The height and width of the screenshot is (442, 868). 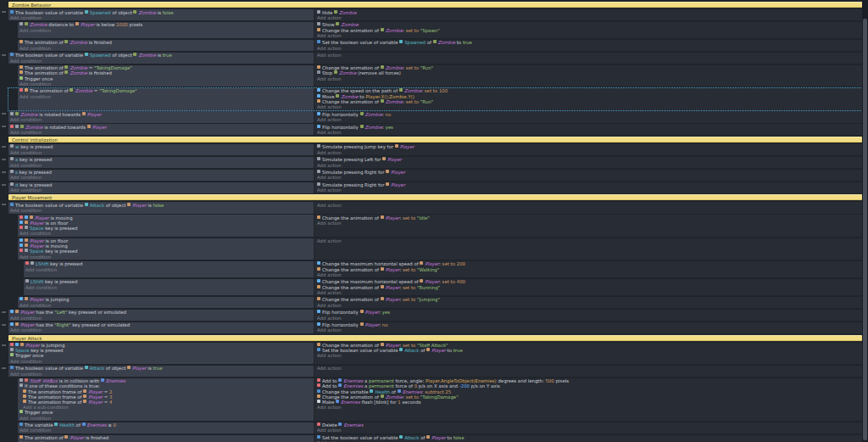 What do you see at coordinates (86, 12) in the screenshot?
I see `variable-icon` at bounding box center [86, 12].